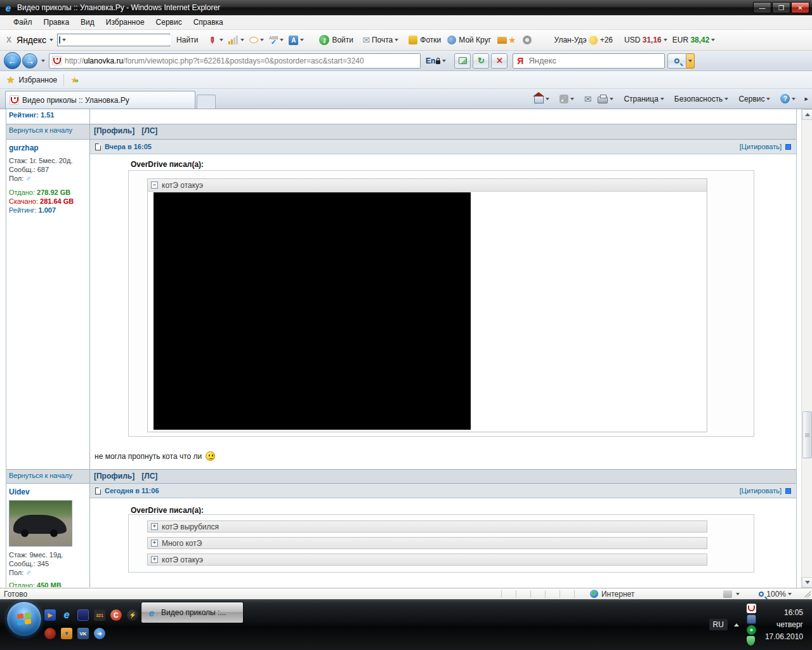 Image resolution: width=812 pixels, height=650 pixels. I want to click on history-dropdown-icon, so click(43, 61).